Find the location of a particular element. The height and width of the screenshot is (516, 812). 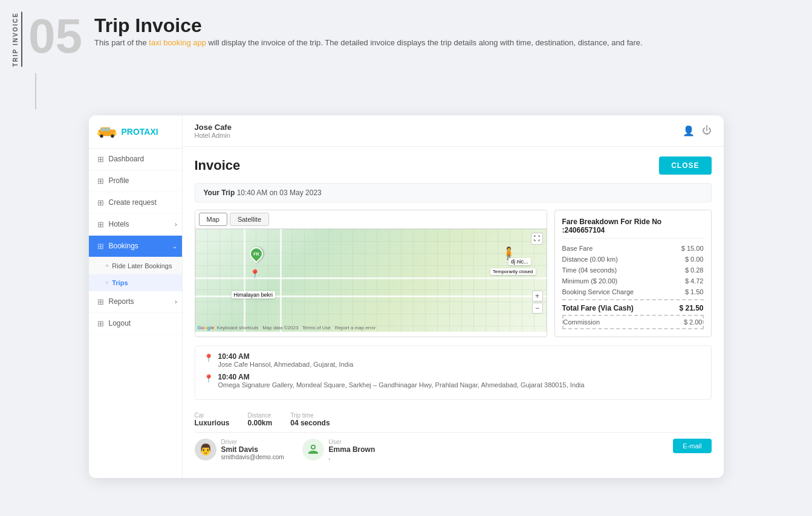

fare-row-service: Booking Service Charge $ 1.50 is located at coordinates (633, 292).